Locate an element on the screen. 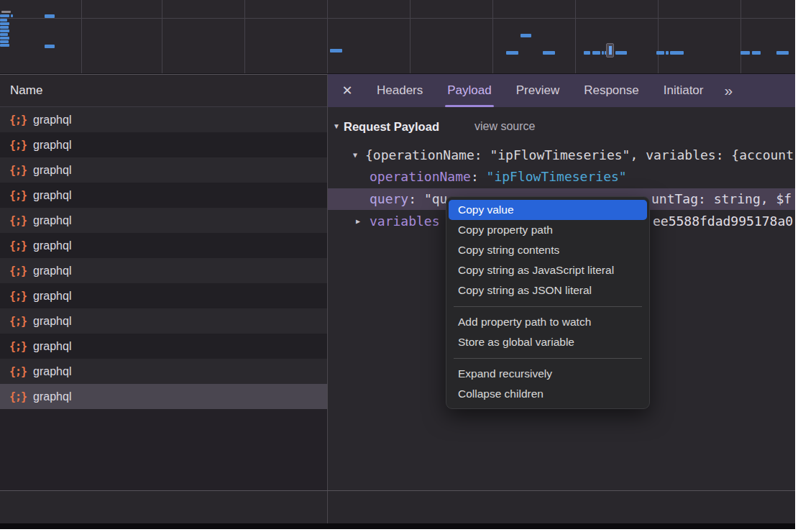  payload-root-row: ▼ {operationName: "ipFlowTimeseries", va… is located at coordinates (561, 155).